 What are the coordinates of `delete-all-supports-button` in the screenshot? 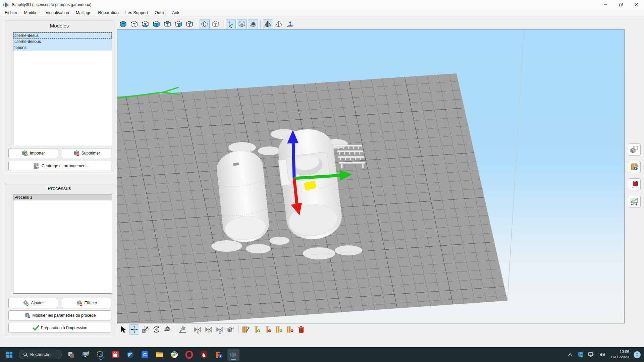 It's located at (301, 329).